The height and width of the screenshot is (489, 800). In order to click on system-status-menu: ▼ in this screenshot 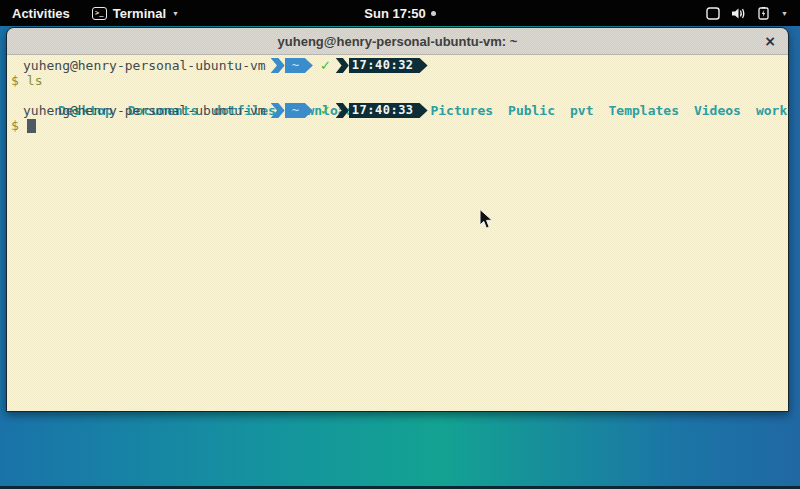, I will do `click(747, 13)`.